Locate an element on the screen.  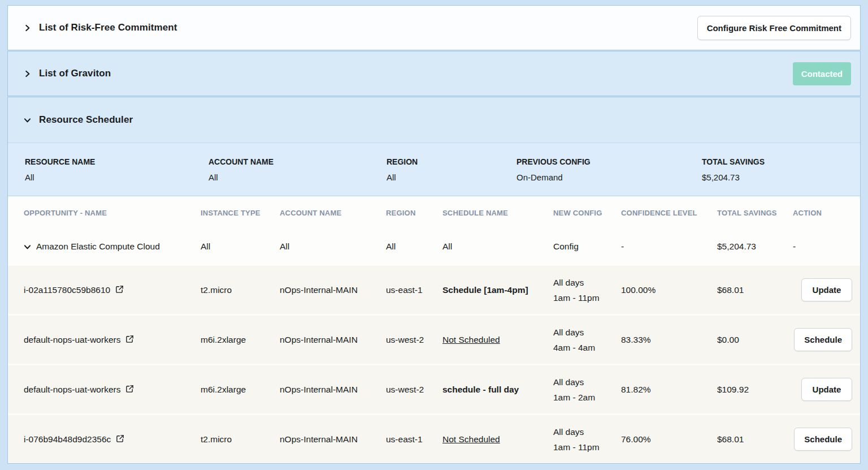
panel-risk-free-header: List of Risk-Free Commitment Configure R… is located at coordinates (434, 28).